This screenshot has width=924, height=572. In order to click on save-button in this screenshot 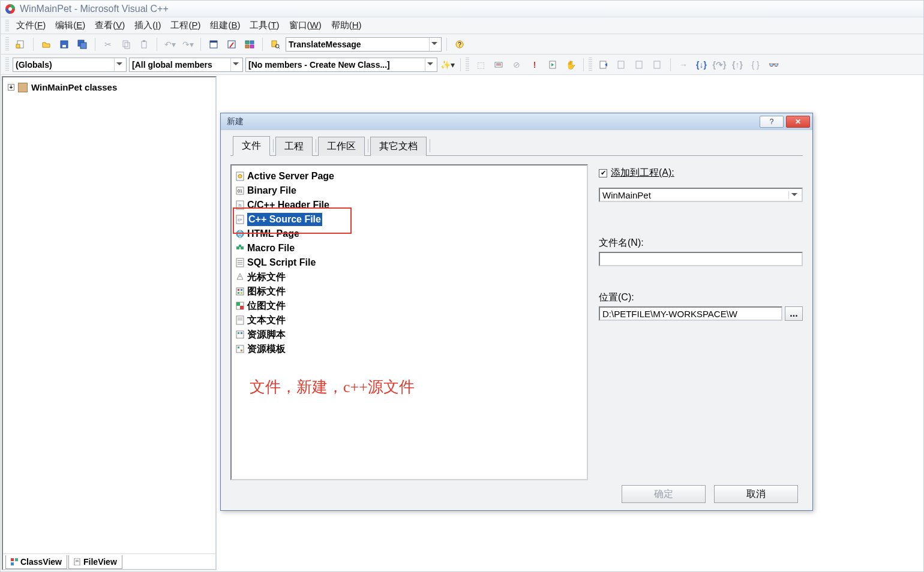, I will do `click(64, 44)`.